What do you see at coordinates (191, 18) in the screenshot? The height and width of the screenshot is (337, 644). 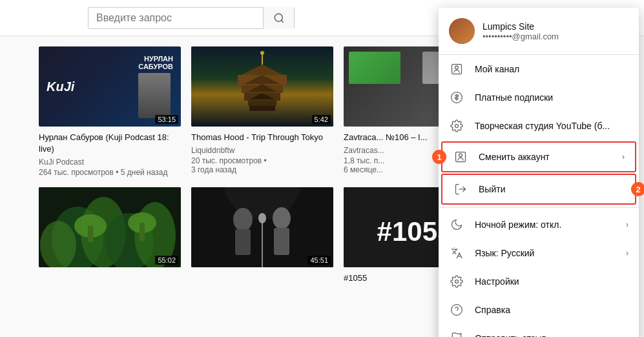 I see `search-bar` at bounding box center [191, 18].